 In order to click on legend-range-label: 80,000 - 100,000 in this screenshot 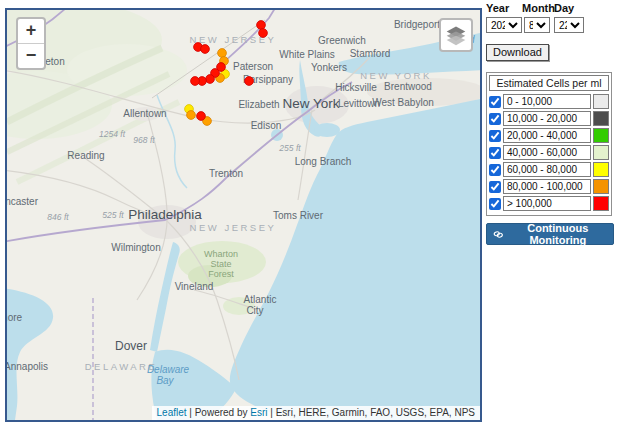, I will do `click(547, 186)`.